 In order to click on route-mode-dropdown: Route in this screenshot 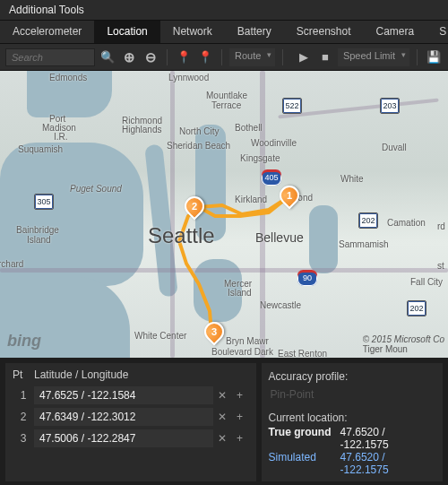, I will do `click(253, 57)`.